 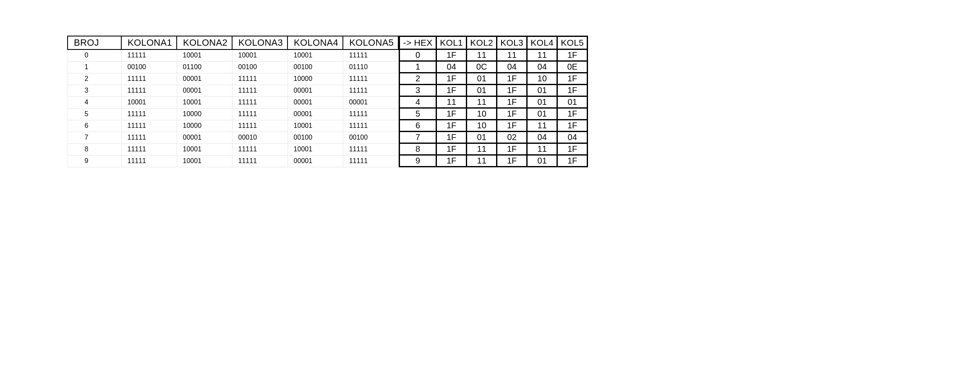 I want to click on binary-header-kolona5: KOLONA5, so click(x=371, y=43).